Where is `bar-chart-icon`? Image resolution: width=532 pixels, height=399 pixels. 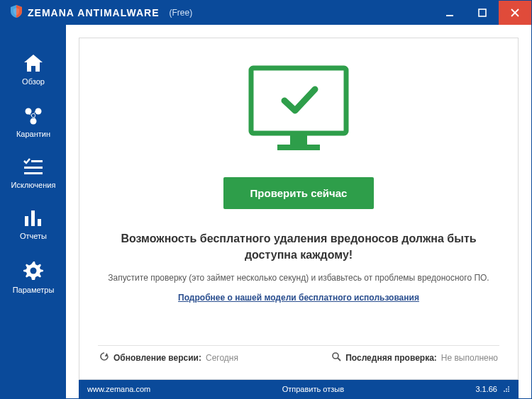 bar-chart-icon is located at coordinates (33, 218).